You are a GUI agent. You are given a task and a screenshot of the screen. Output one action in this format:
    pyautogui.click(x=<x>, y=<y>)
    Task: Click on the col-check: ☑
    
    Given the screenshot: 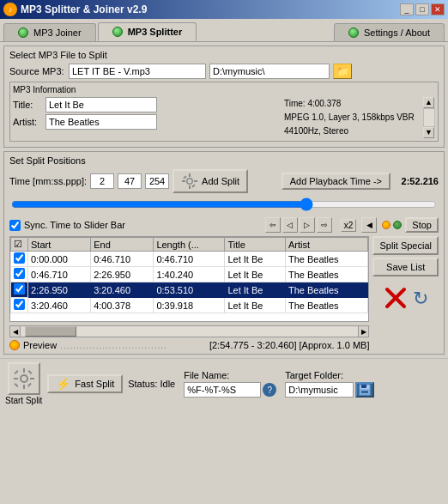 What is the action you would take?
    pyautogui.click(x=20, y=245)
    